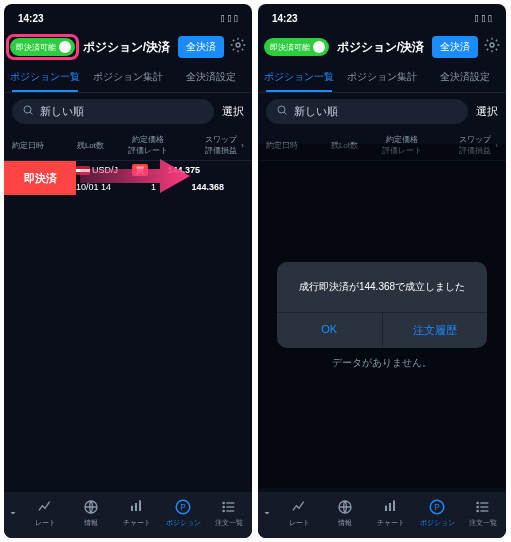 The width and height of the screenshot is (511, 542). I want to click on status-time: 14:23, so click(31, 18).